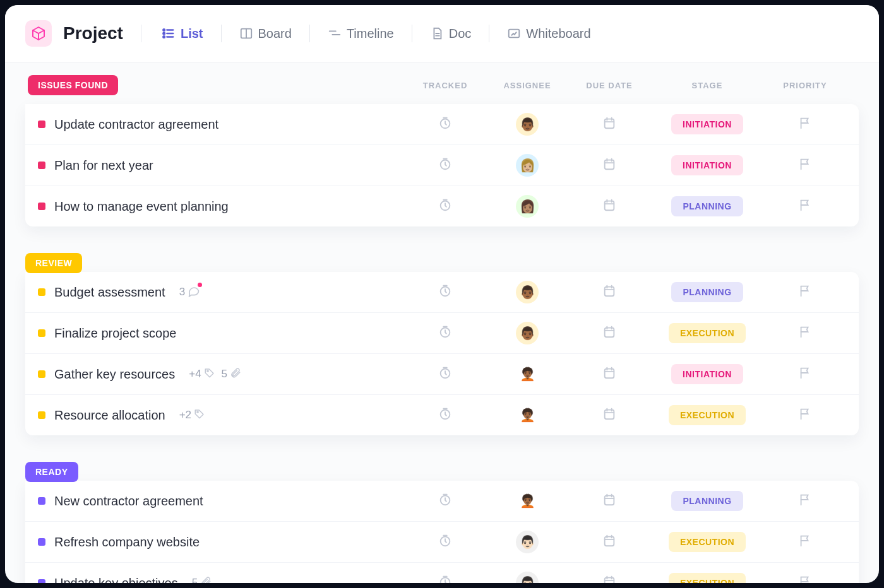 Image resolution: width=884 pixels, height=588 pixels. Describe the element at coordinates (442, 206) in the screenshot. I see `task-row: How to manage event planning👩🏽PLANNING` at that location.